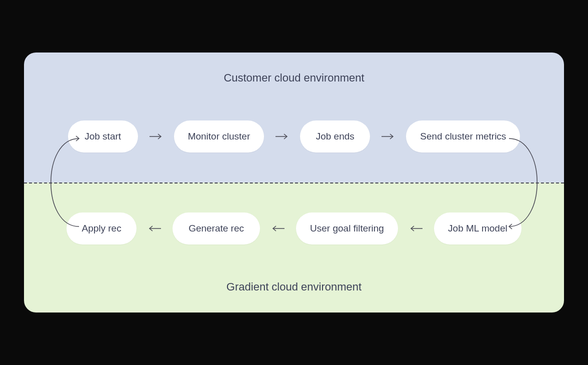 Image resolution: width=588 pixels, height=365 pixels. Describe the element at coordinates (294, 136) in the screenshot. I see `customer-flow-row: Job start Monitor cluster Job ends Send …` at that location.